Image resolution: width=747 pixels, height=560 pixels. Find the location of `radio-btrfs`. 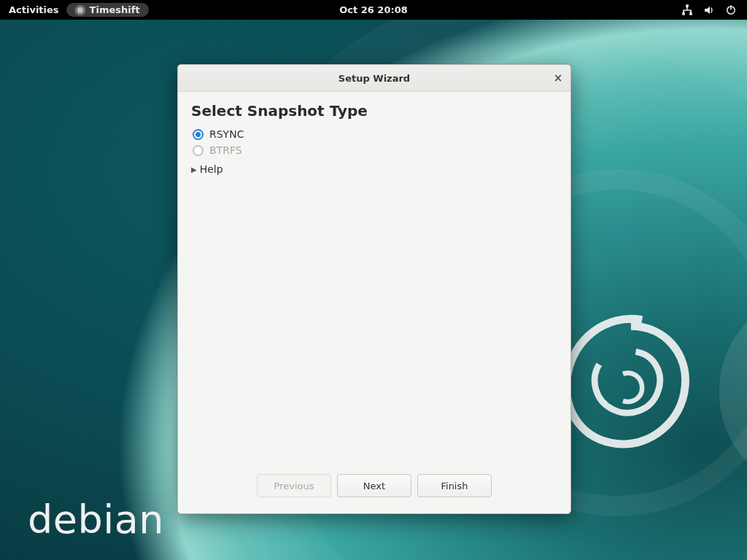

radio-btrfs is located at coordinates (198, 150).